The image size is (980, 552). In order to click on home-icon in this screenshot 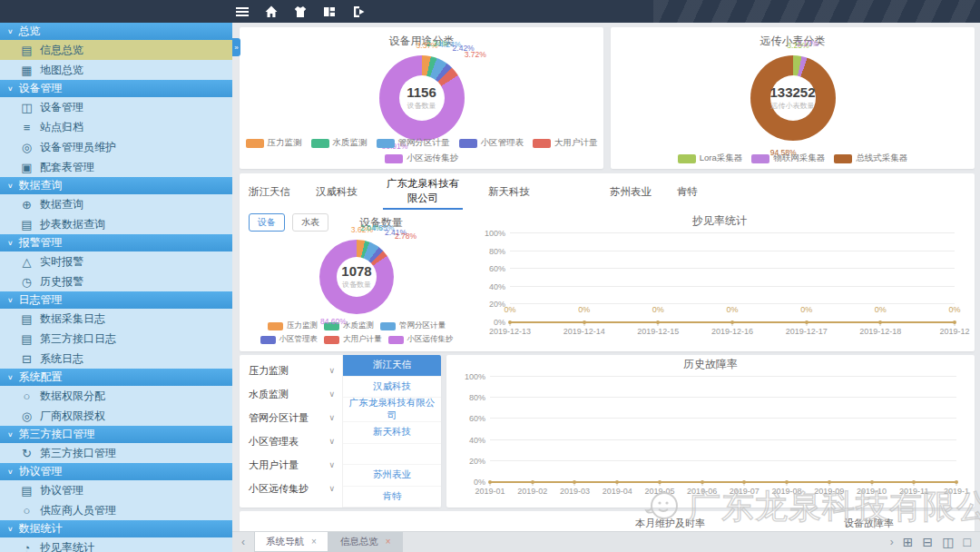, I will do `click(271, 12)`.